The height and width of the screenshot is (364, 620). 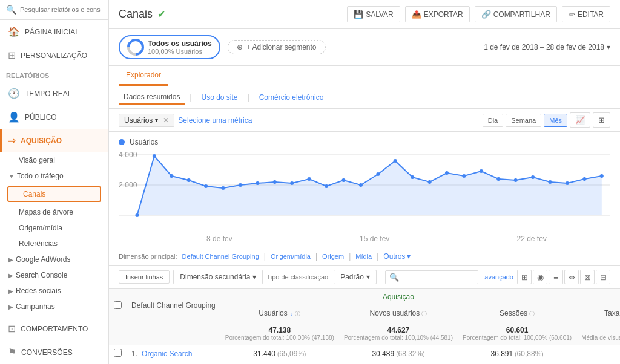 What do you see at coordinates (54, 307) in the screenshot?
I see `sidebar-item-campanhas: ▶ Campanhas` at bounding box center [54, 307].